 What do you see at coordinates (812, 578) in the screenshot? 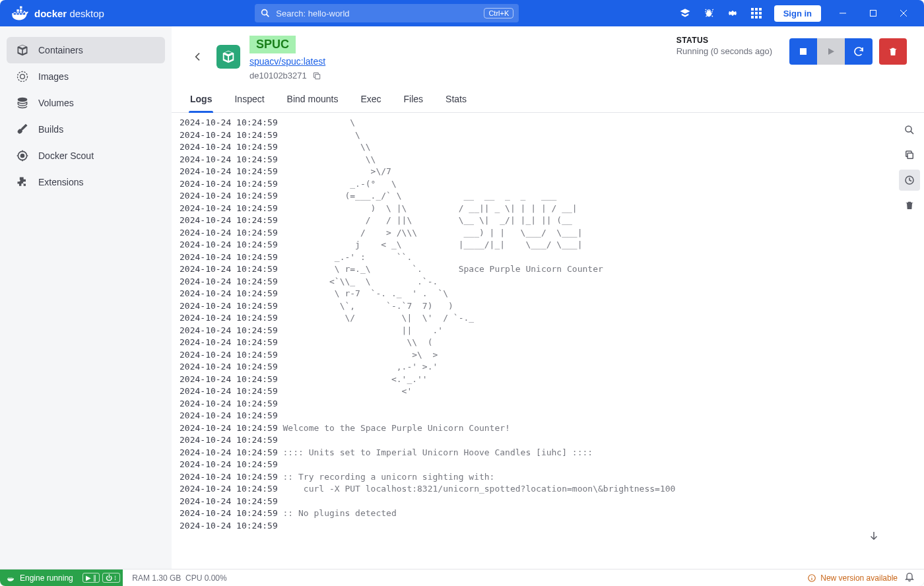
I see `info-icon` at bounding box center [812, 578].